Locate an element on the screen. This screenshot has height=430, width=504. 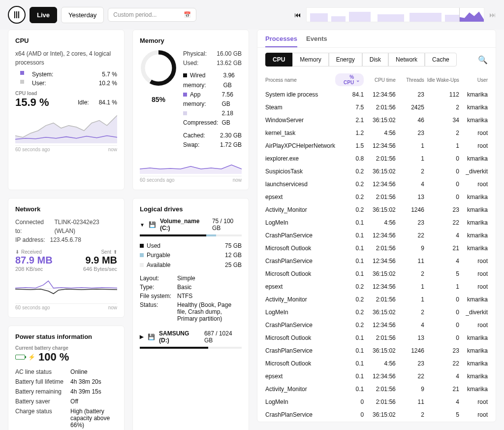
drive-c-header: ▼ 💾 Volume_name (C:) 75 / 100 GB is located at coordinates (191, 225).